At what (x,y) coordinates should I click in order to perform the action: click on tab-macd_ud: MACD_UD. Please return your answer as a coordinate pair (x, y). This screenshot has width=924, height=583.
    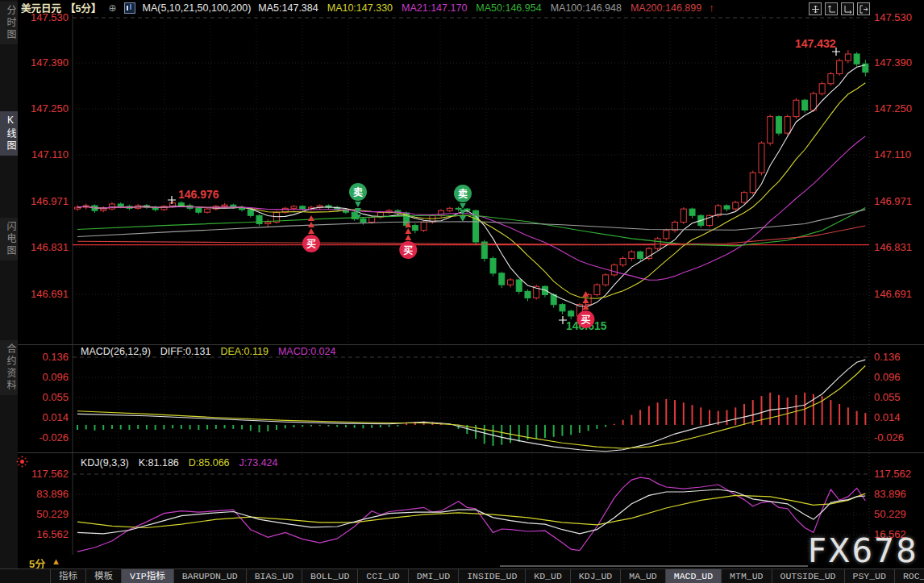
    Looking at the image, I should click on (693, 576).